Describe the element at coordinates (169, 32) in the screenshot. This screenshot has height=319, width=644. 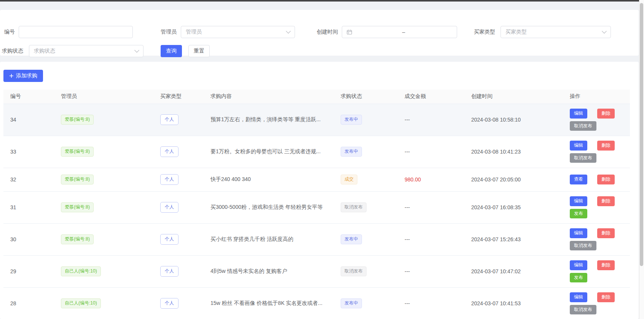
I see `filter-admin: 管理员` at that location.